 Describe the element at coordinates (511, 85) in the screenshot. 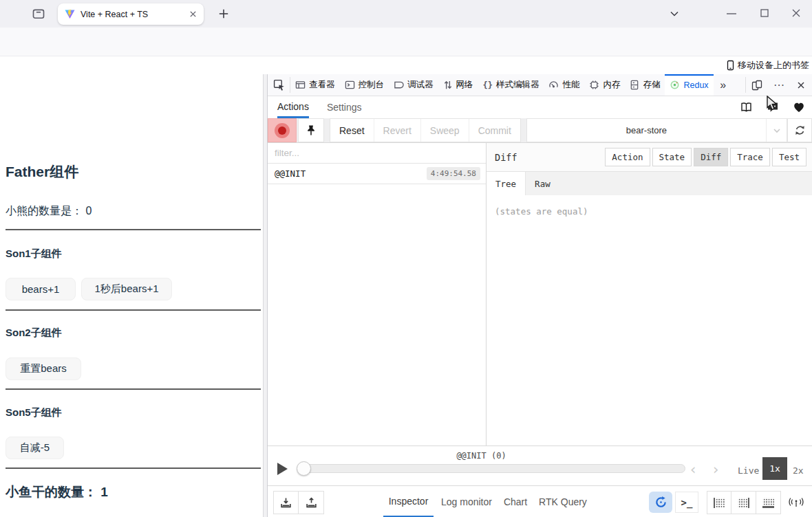

I see `devtools-tab-style-editor: {} 样式编辑器` at that location.